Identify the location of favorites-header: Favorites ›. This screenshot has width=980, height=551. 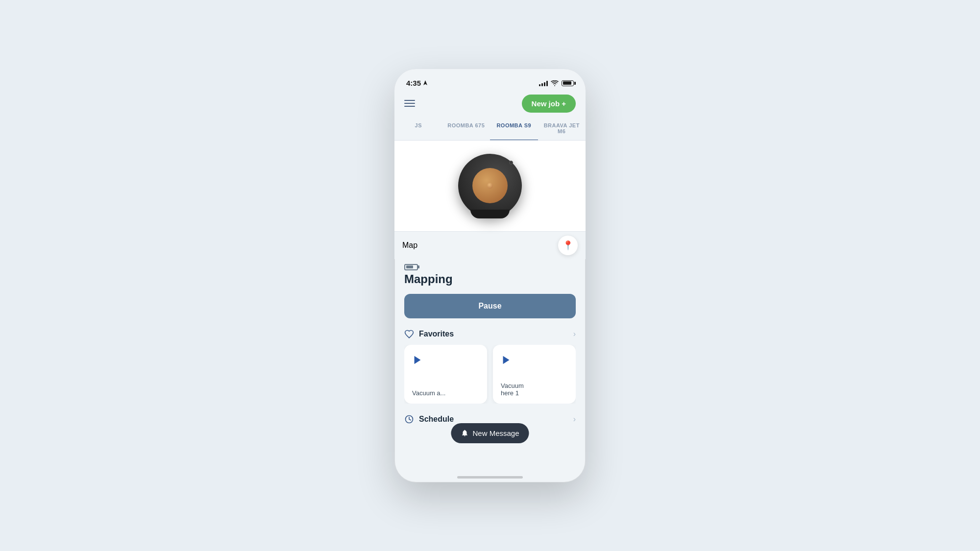
(490, 335).